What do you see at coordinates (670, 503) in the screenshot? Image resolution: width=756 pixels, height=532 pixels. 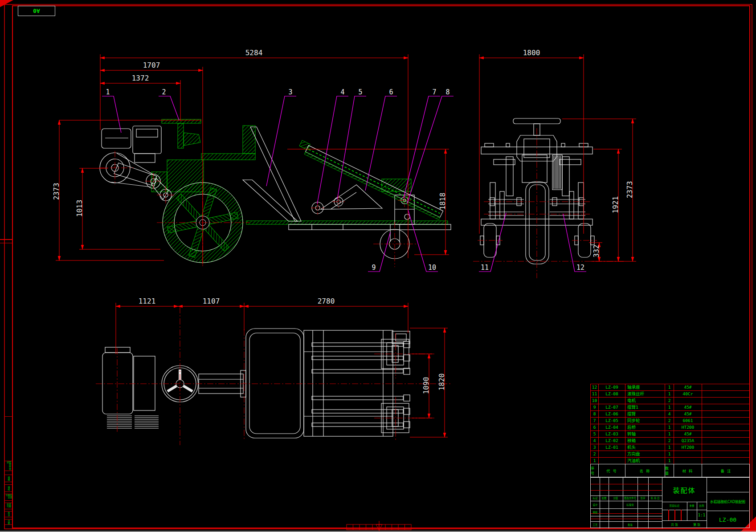 I see `title-block: 标记 处数 分区 更改文件号 签字 年.月.日 设计 标准化 审核 工艺 批准 …` at bounding box center [670, 503].